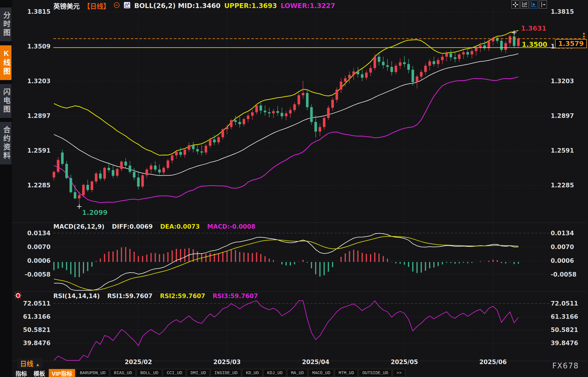 This screenshot has height=377, width=588. Describe the element at coordinates (95, 213) in the screenshot. I see `low-price-tag: 1.2099` at that location.